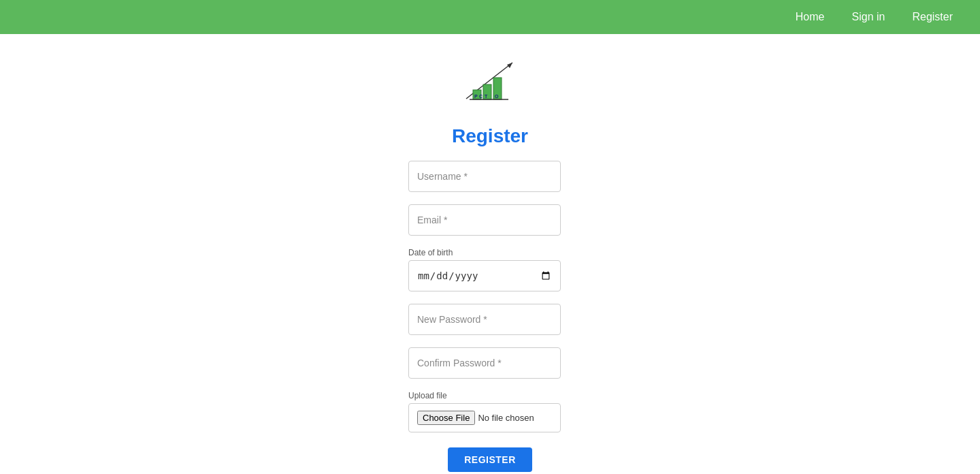 This screenshot has width=980, height=474. Describe the element at coordinates (490, 363) in the screenshot. I see `confirm-password-group` at that location.